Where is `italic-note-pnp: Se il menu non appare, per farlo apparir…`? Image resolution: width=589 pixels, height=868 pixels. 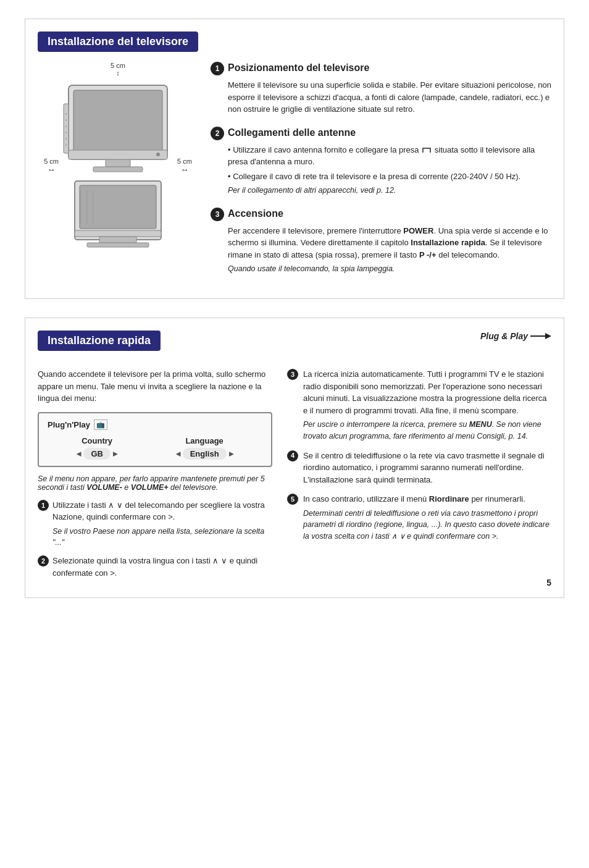 italic-note-pnp: Se il menu non appare, per farlo apparir… is located at coordinates (155, 483).